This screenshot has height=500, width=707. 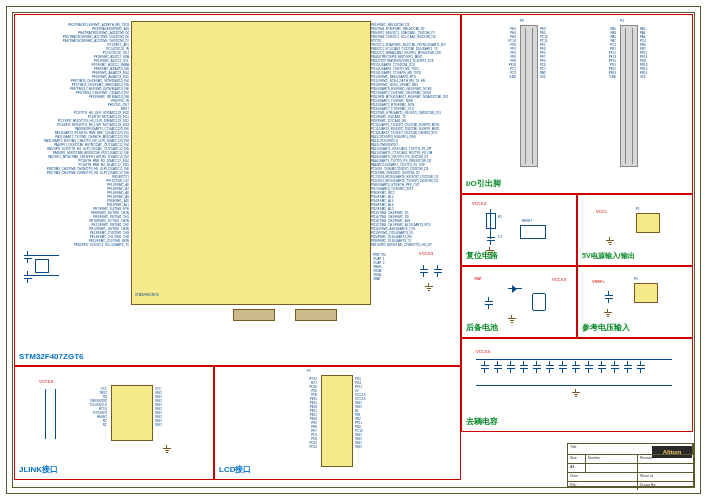 What do you see at coordinates (539, 302) in the screenshot?
I see `battery-bt1` at bounding box center [539, 302].